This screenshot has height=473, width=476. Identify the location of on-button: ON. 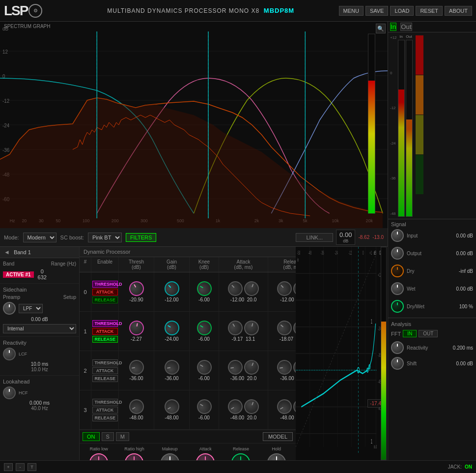
(91, 437).